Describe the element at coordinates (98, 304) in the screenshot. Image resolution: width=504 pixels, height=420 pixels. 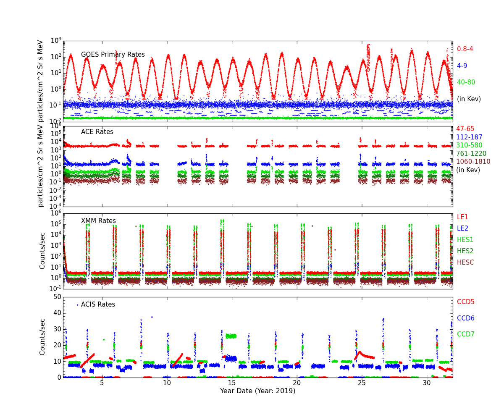
I see `panel-title-acis: ACIS Rates` at that location.